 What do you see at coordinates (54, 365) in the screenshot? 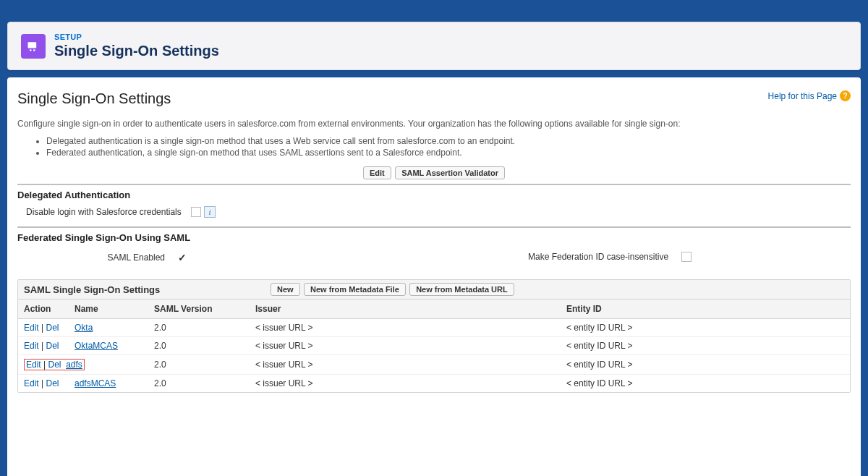
I see `highlight-box: Edit | Del adfs` at bounding box center [54, 365].